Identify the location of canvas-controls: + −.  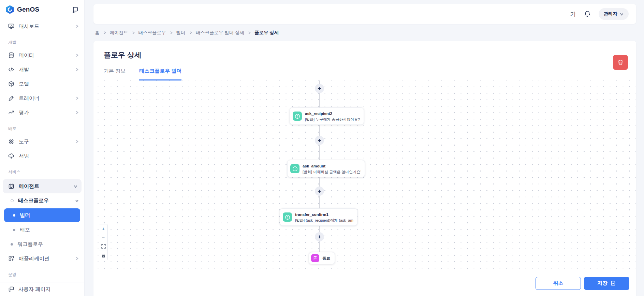
(103, 242).